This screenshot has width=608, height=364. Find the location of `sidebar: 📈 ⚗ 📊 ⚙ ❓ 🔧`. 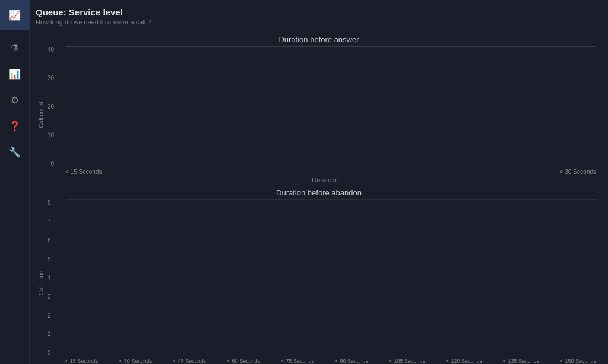

sidebar: 📈 ⚗ 📊 ⚙ ❓ 🔧 is located at coordinates (15, 182).